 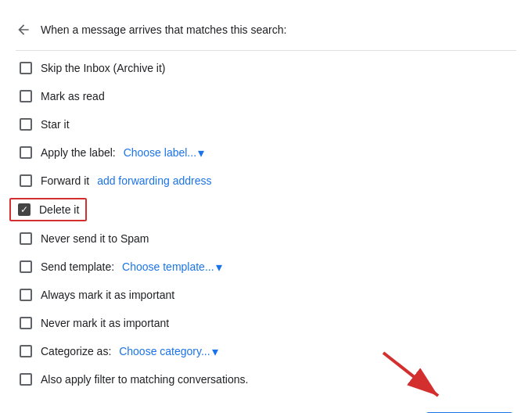 I want to click on checkbox-never-important, so click(x=26, y=323).